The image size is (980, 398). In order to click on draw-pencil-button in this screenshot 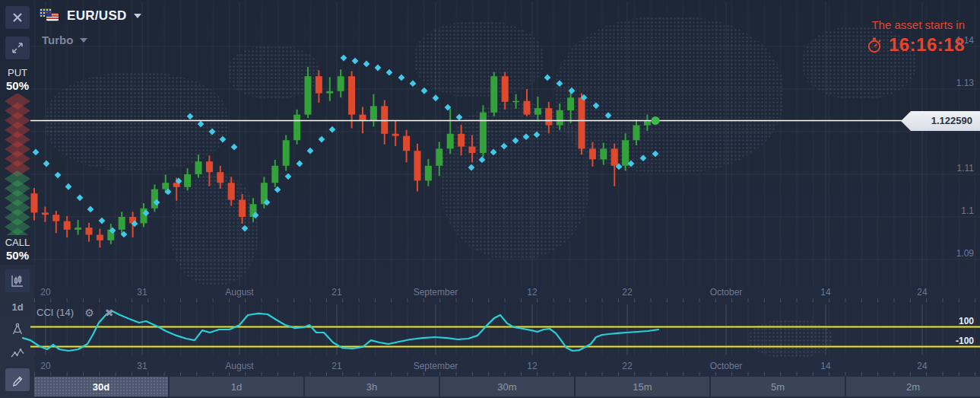, I will do `click(17, 380)`.